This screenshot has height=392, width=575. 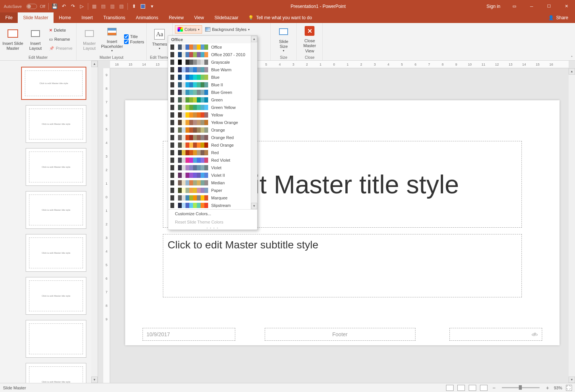 What do you see at coordinates (73, 6) in the screenshot?
I see `redo-icon: ↷` at bounding box center [73, 6].